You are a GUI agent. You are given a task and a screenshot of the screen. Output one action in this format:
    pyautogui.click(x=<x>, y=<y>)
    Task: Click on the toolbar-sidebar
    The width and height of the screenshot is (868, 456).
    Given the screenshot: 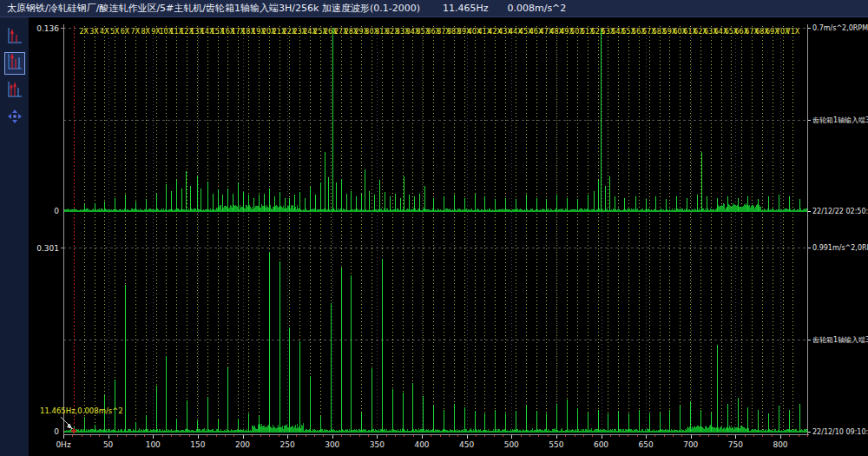 What is the action you would take?
    pyautogui.click(x=14, y=236)
    